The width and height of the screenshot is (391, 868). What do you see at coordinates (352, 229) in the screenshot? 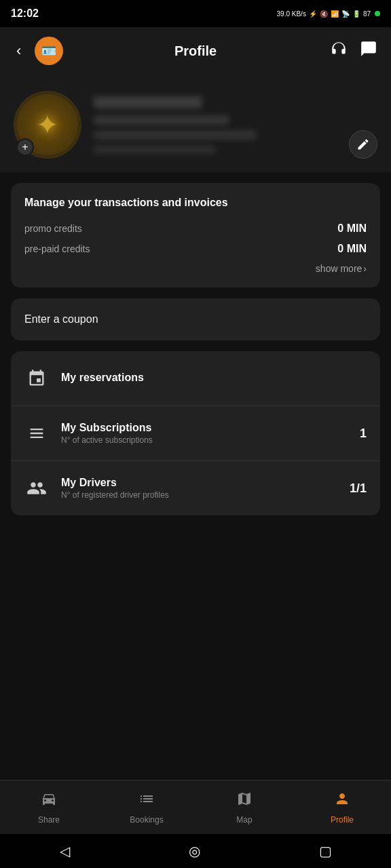
I see `promo-credit-value: 0 MIN` at bounding box center [352, 229].